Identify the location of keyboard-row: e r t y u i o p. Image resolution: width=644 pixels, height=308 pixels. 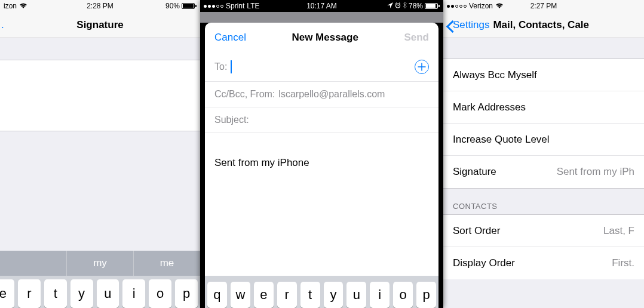
(100, 292).